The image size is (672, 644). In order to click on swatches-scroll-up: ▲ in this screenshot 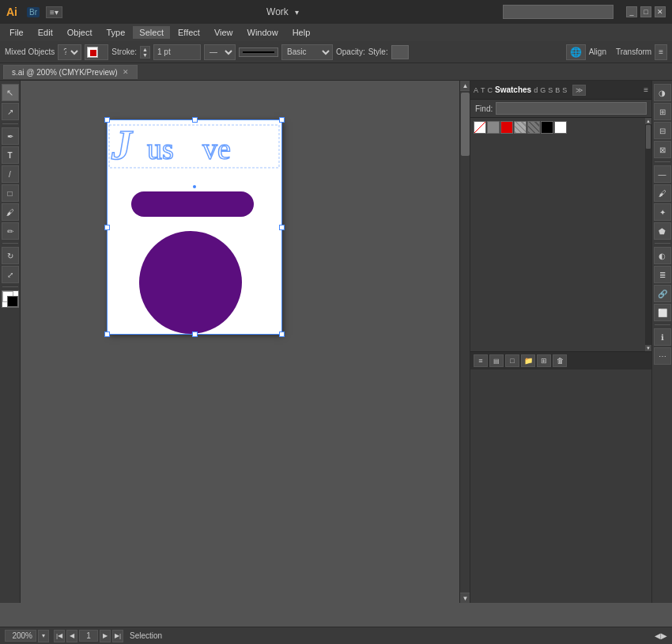, I will do `click(648, 121)`.